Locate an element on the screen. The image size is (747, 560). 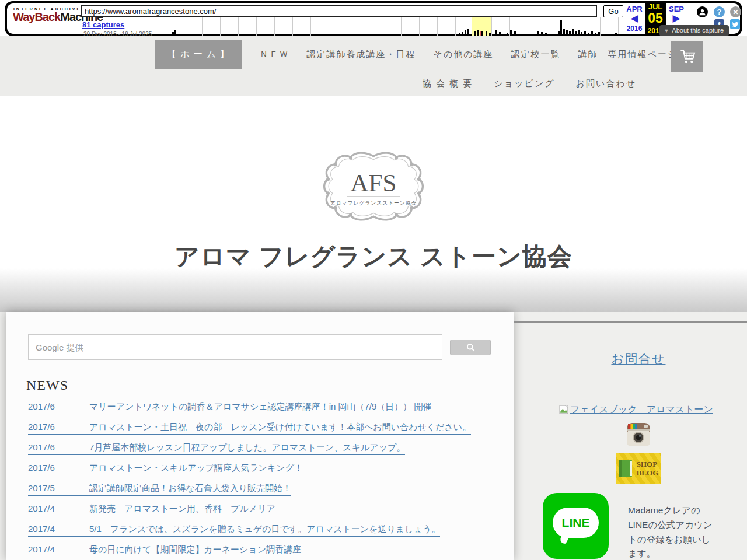
news-link: 2017/67月芦屋本部校レッスン日程アップしました。アロマストーン、スキルアッ… is located at coordinates (217, 449).